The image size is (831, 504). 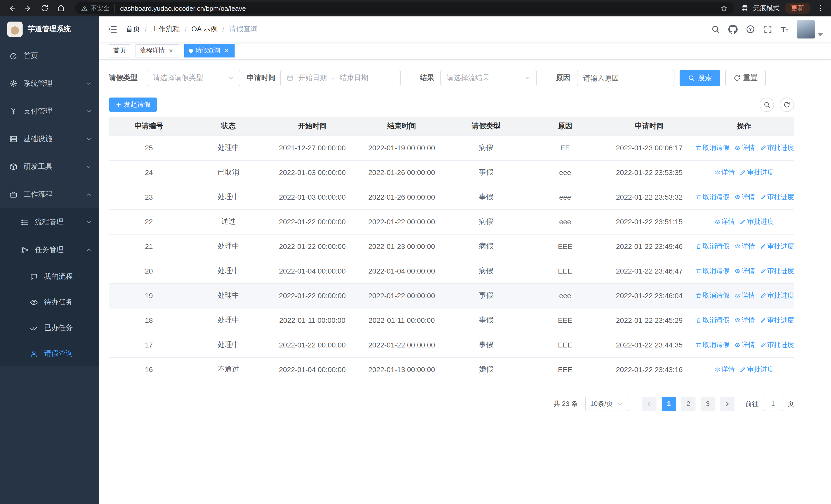 What do you see at coordinates (727, 404) in the screenshot?
I see `next-page-button` at bounding box center [727, 404].